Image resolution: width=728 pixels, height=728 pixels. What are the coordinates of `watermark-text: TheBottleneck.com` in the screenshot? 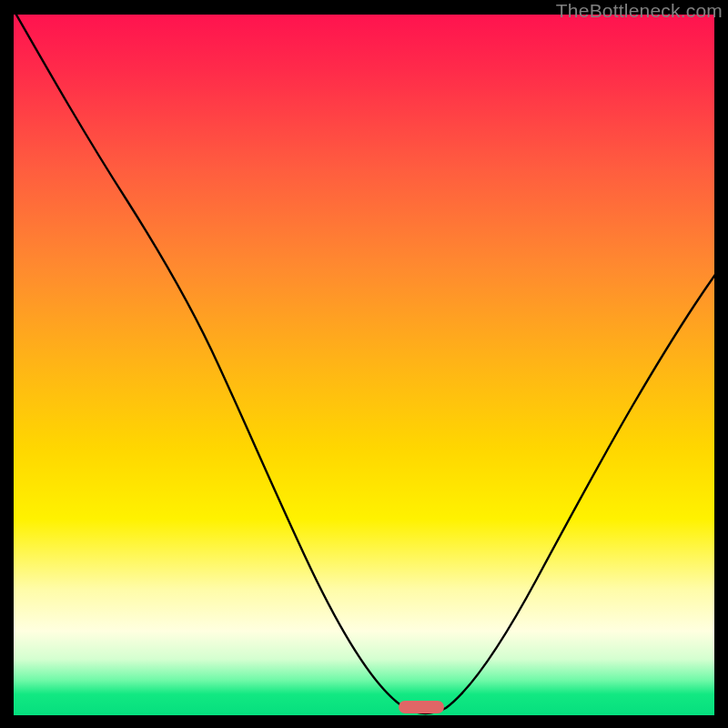 It's located at (639, 11).